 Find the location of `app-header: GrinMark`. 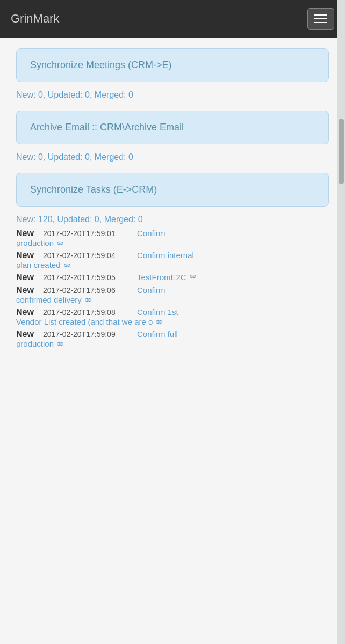

app-header: GrinMark is located at coordinates (172, 19).